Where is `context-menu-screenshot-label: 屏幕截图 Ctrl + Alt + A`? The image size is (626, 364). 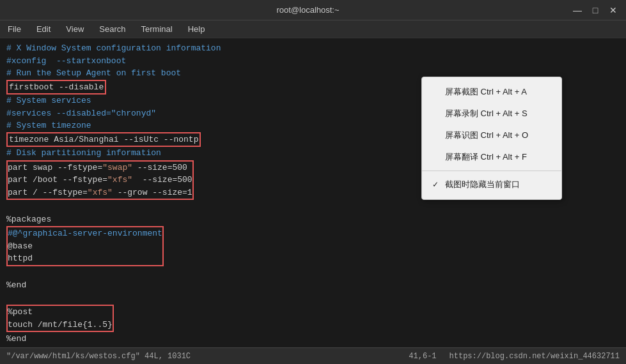
context-menu-screenshot-label: 屏幕截图 Ctrl + Alt + A is located at coordinates (486, 92).